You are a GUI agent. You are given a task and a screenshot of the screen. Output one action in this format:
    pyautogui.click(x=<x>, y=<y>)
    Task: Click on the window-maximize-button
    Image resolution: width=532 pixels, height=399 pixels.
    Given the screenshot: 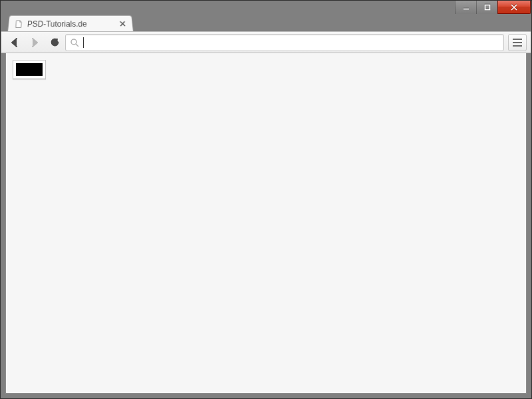 What is the action you would take?
    pyautogui.click(x=487, y=7)
    